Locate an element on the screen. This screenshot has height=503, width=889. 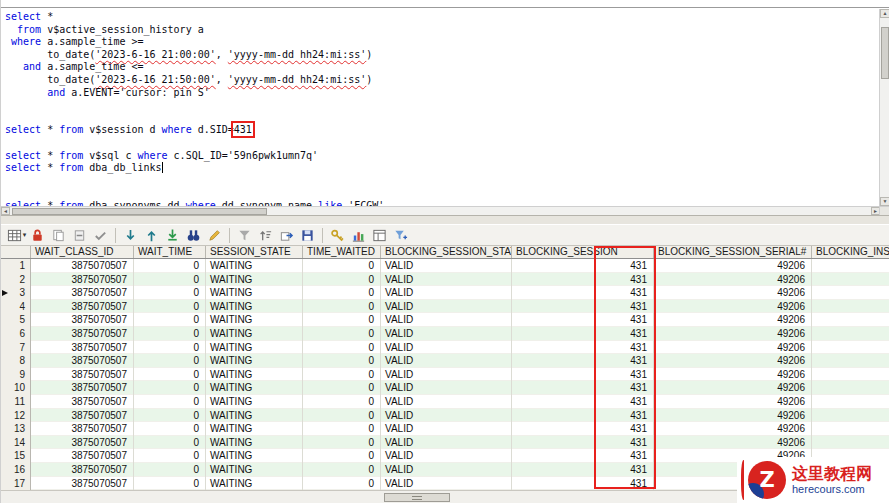
editor-vertical-scrollbar is located at coordinates (884, 108).